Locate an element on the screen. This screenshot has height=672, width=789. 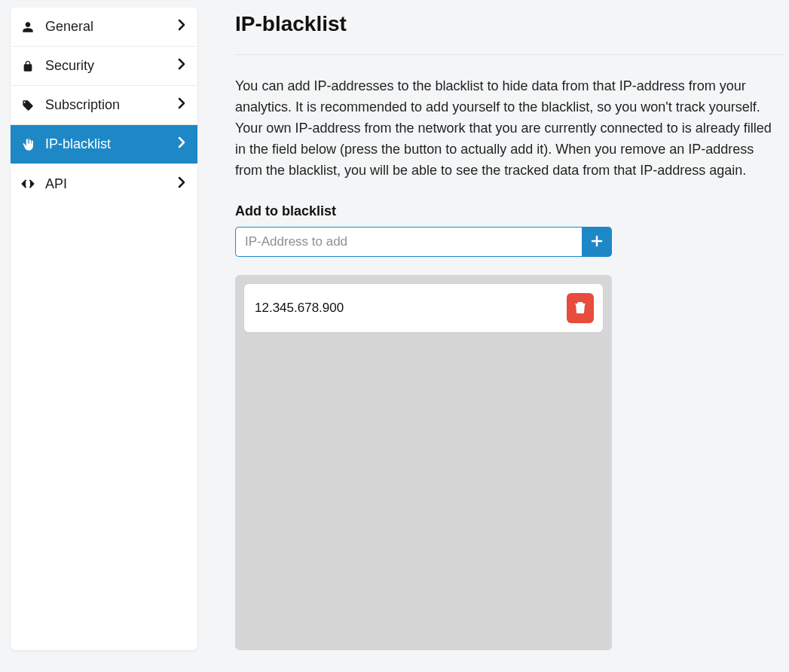
sidebar-item-label: Security is located at coordinates (69, 66).